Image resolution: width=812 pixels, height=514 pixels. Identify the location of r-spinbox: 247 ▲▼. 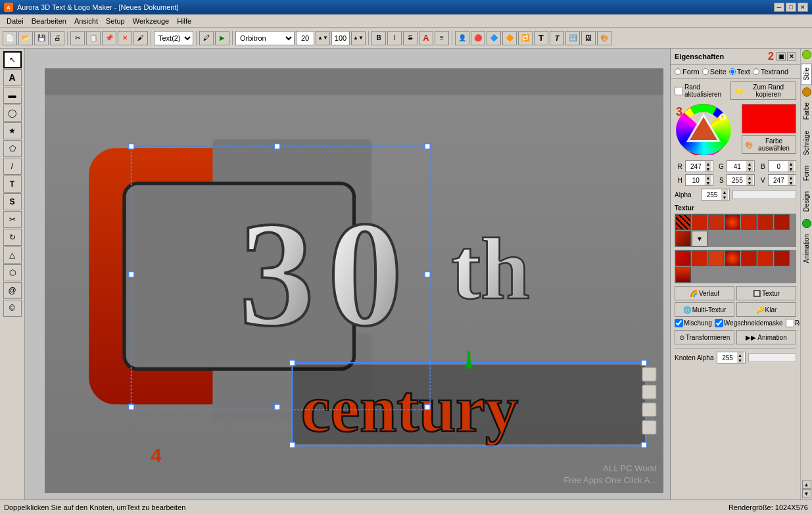
(700, 166).